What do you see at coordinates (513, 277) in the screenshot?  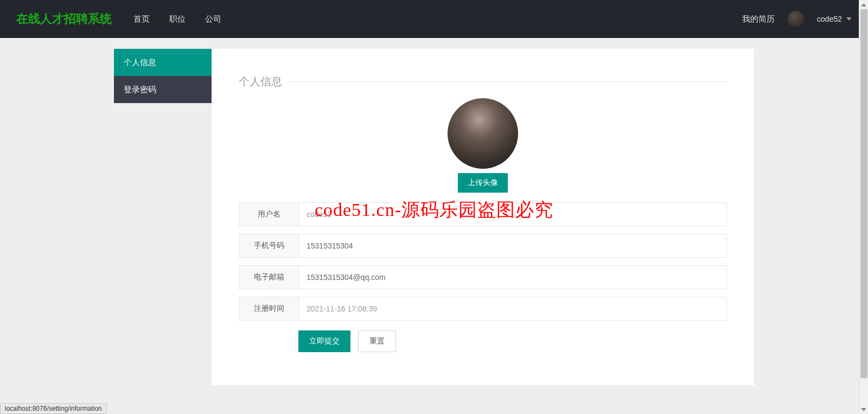 I see `email-input` at bounding box center [513, 277].